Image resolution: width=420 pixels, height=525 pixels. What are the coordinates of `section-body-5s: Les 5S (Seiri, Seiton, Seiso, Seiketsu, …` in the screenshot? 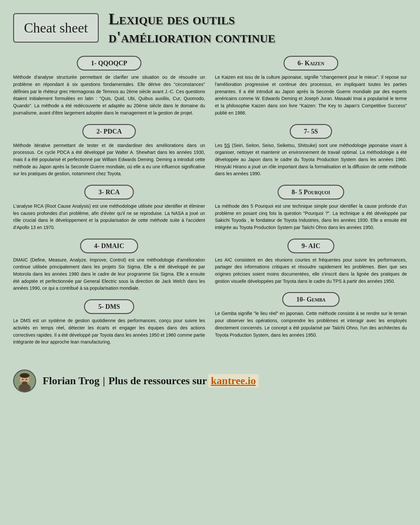 It's located at (311, 160).